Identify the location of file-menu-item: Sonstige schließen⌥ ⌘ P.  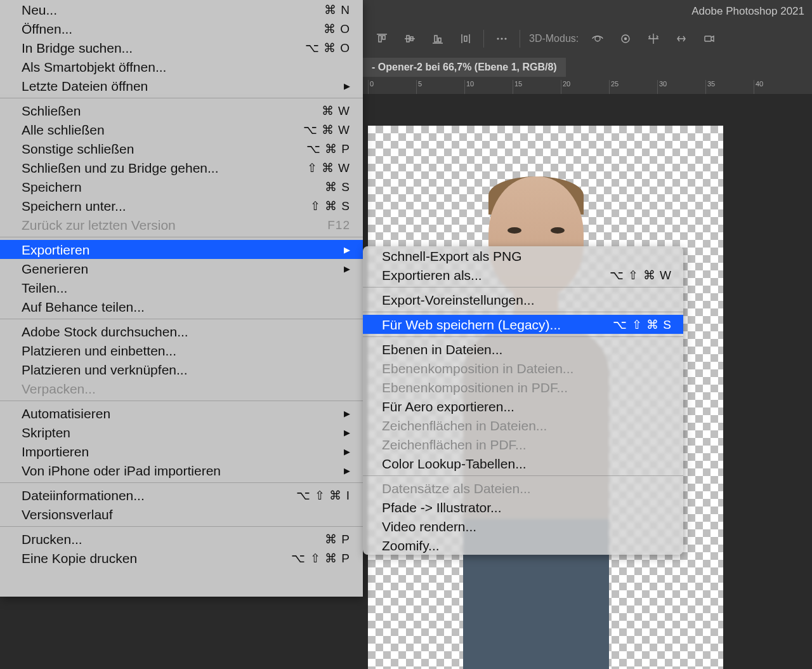
(181, 149).